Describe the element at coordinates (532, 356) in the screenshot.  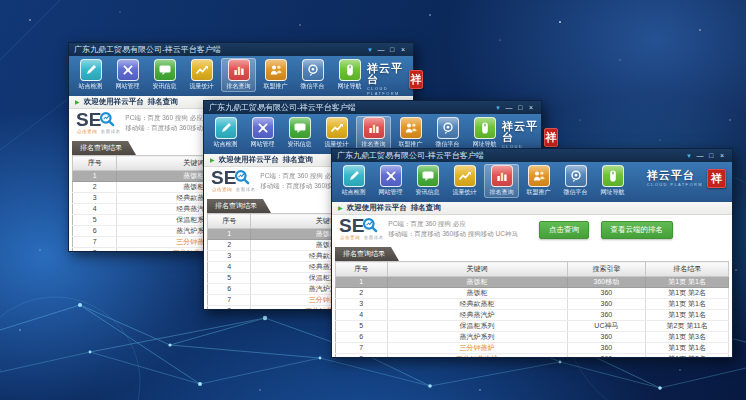
I see `table-row: 8三分钟蒸汽炉360第1页 第2名` at that location.